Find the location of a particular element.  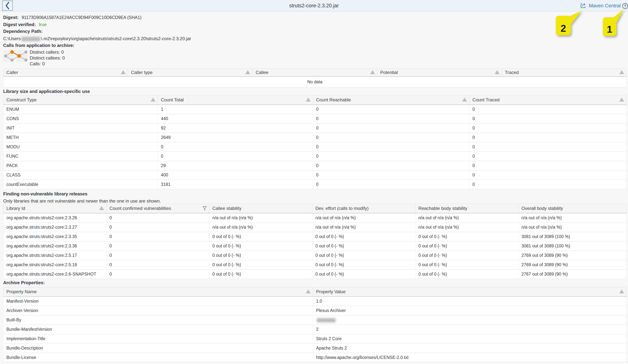

table-row: Implementation-TitleStruts 2 Core is located at coordinates (315, 339).